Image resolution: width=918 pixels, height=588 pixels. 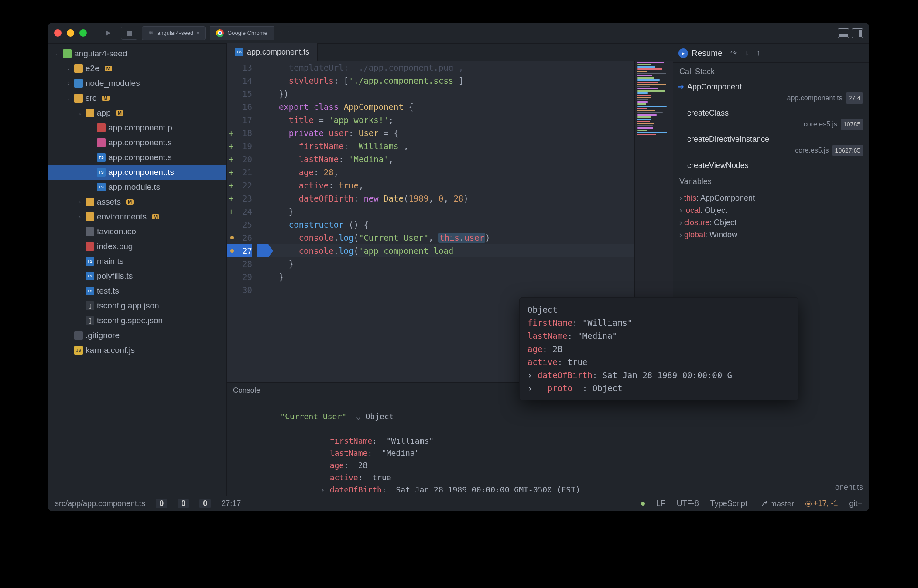 What do you see at coordinates (857, 33) in the screenshot?
I see `toggle-right-panel-button` at bounding box center [857, 33].